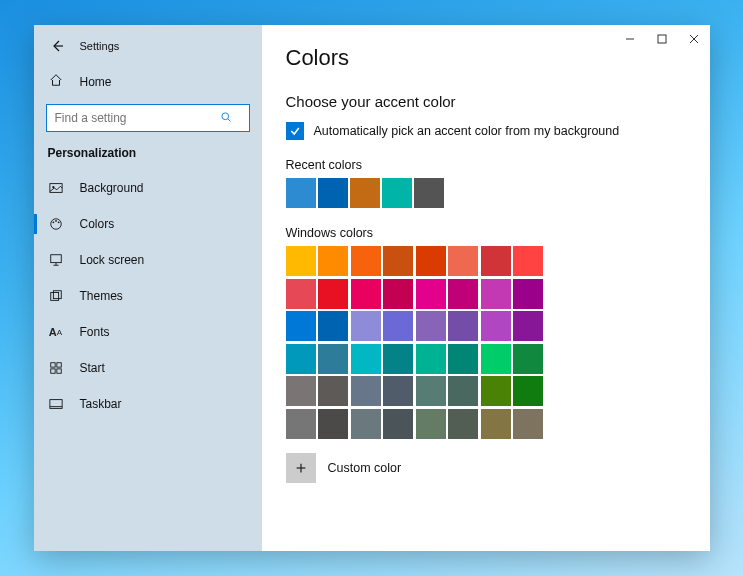 The width and height of the screenshot is (743, 576). I want to click on sidebar-item-background: Background, so click(148, 188).